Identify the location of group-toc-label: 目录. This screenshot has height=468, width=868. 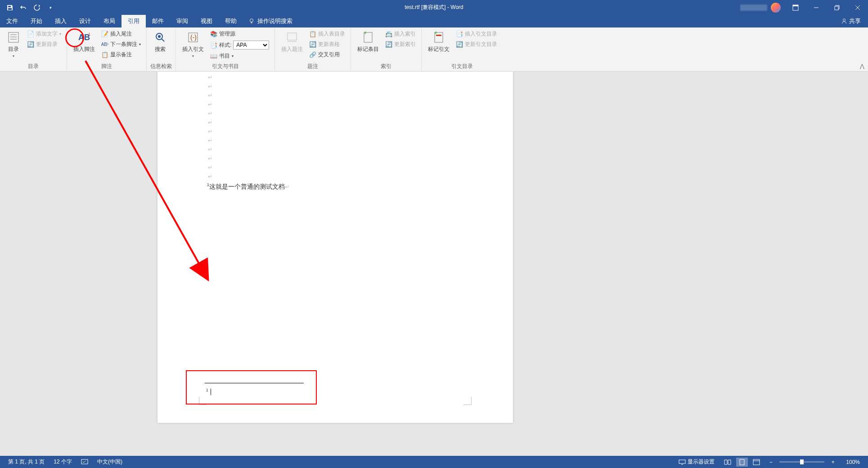
(33, 67).